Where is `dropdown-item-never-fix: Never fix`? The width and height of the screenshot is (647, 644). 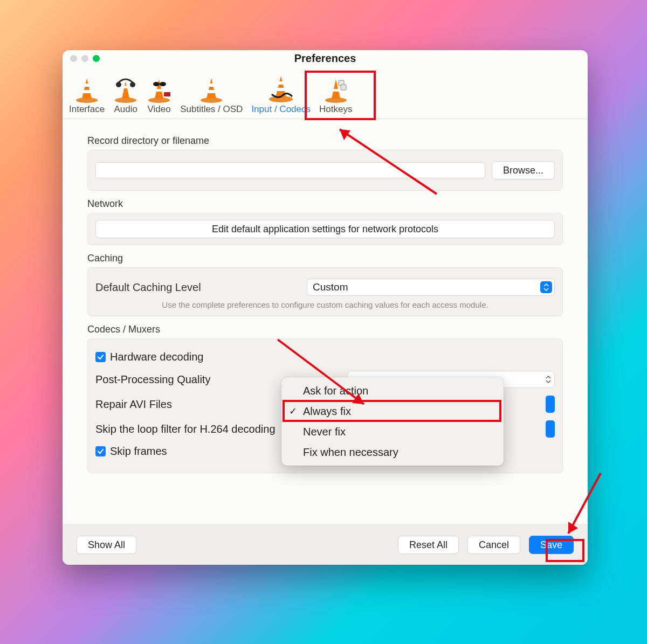 dropdown-item-never-fix: Never fix is located at coordinates (393, 432).